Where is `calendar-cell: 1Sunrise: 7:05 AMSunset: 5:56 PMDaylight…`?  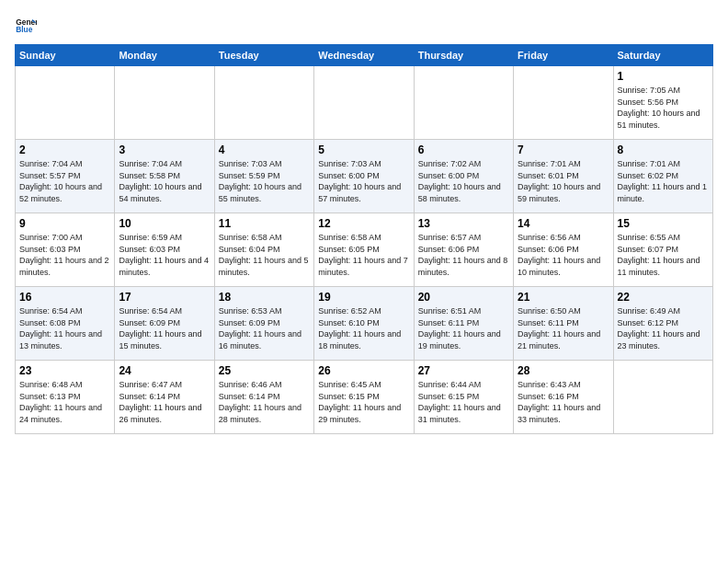 calendar-cell: 1Sunrise: 7:05 AMSunset: 5:56 PMDaylight… is located at coordinates (663, 103).